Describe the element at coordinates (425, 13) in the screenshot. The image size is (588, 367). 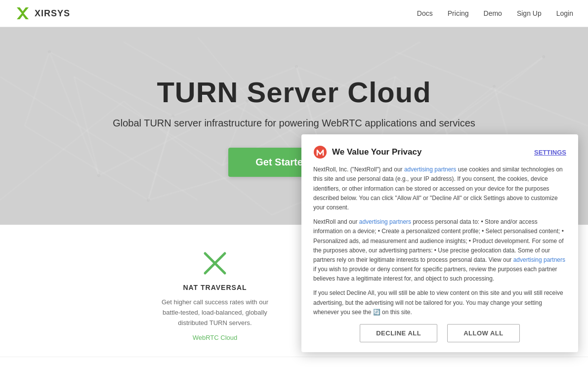
I see `nav-docs: Docs` at that location.